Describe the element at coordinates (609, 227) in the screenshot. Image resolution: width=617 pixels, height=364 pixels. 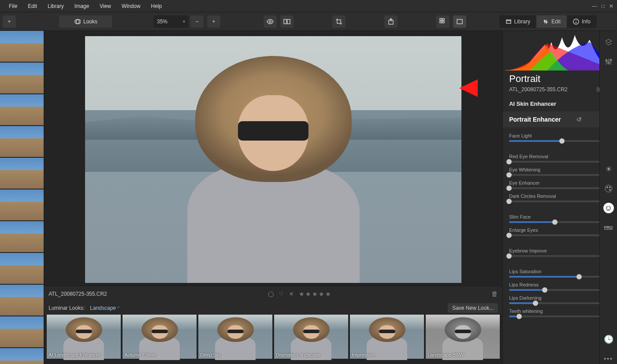
I see `pro-icon: PRO` at that location.